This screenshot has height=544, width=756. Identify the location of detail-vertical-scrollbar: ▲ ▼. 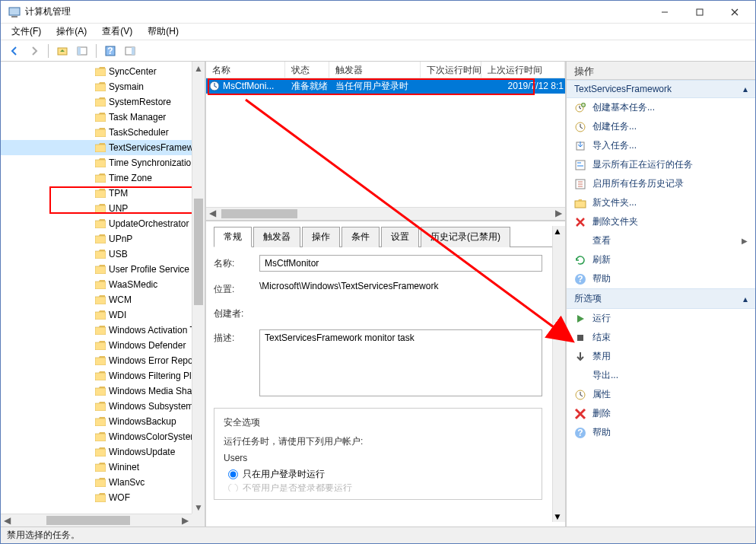
(558, 374).